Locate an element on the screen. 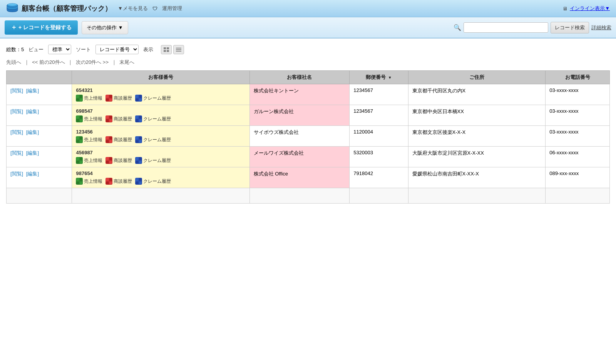 The width and height of the screenshot is (616, 364). table-row: [閲覧] [編集] 987654 売上情報 商談履歴 クレーム履歴株式会社 Of… is located at coordinates (308, 178).